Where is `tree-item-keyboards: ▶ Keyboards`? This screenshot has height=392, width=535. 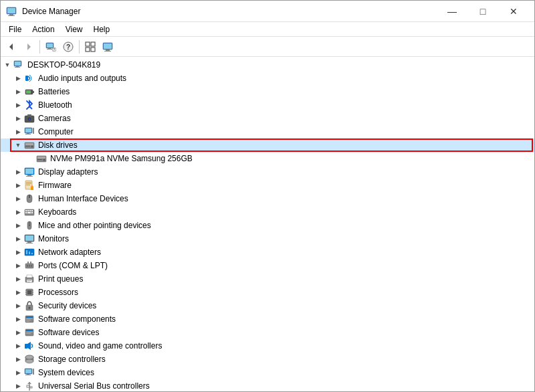
tree-item-keyboards: ▶ Keyboards is located at coordinates (268, 212).